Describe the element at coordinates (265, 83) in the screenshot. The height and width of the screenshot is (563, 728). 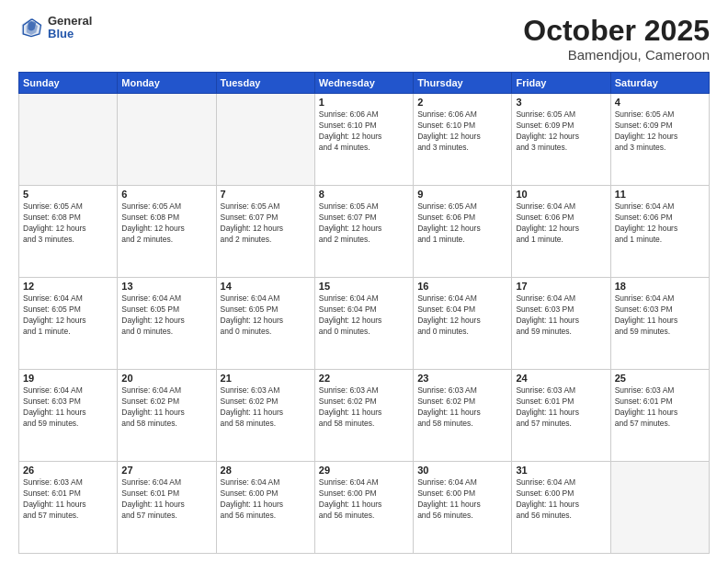
I see `weekday-header-tuesday: Tuesday` at that location.